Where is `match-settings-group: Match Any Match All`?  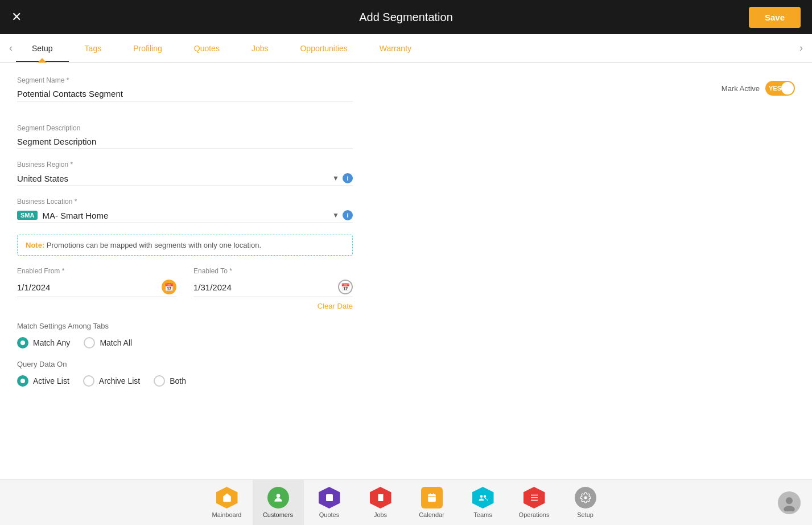
match-settings-group: Match Any Match All is located at coordinates (406, 343).